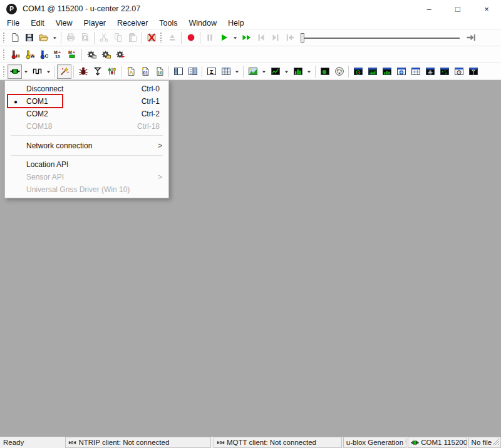 The image size is (501, 448). Describe the element at coordinates (159, 71) in the screenshot. I see `binary-console-button: 10` at that location.